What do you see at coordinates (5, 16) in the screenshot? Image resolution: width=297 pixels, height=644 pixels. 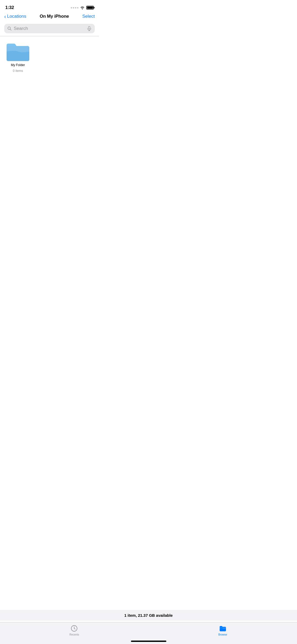 I see `back-chevron-icon: ‹` at bounding box center [5, 16].